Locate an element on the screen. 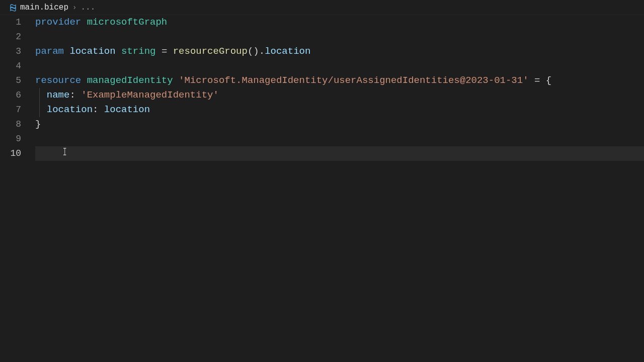 Image resolution: width=644 pixels, height=362 pixels. string-token: 'Microsoft.ManagedIdentity/userAssignedI… is located at coordinates (354, 80).